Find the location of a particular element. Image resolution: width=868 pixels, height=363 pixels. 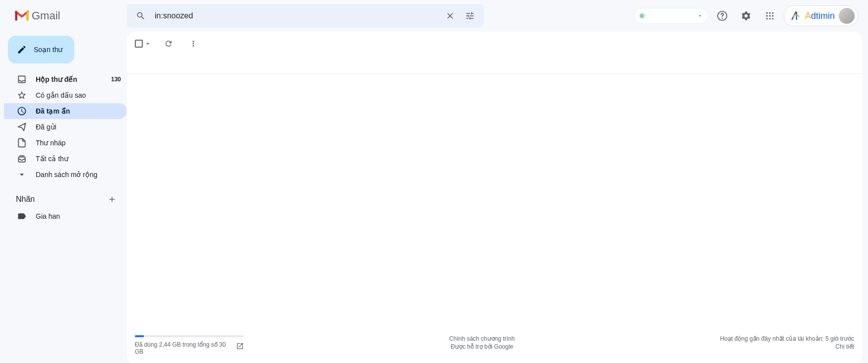

search-icon is located at coordinates (141, 16).